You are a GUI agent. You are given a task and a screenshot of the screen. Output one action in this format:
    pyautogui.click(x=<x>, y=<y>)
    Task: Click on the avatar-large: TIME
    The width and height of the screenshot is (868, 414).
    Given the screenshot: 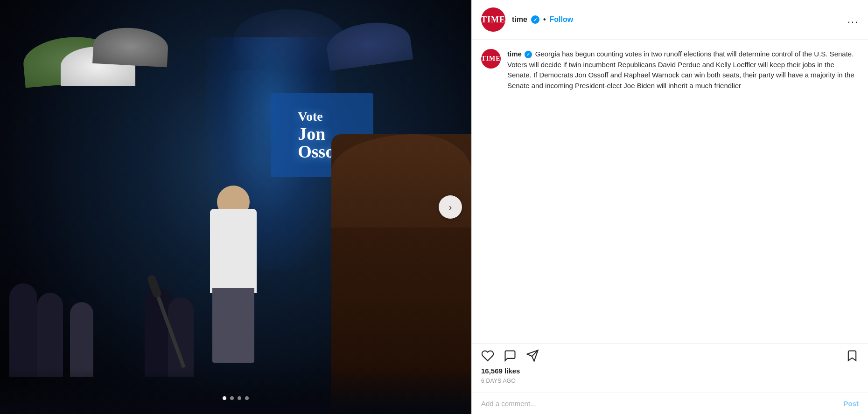 What is the action you would take?
    pyautogui.click(x=493, y=20)
    